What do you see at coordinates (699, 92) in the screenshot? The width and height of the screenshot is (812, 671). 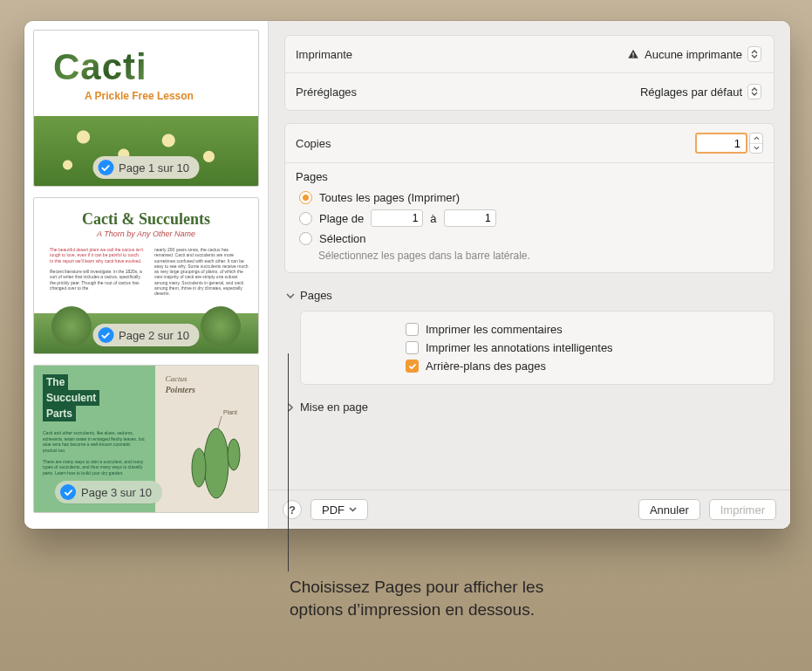 I see `presets-select: Réglages par défaut` at bounding box center [699, 92].